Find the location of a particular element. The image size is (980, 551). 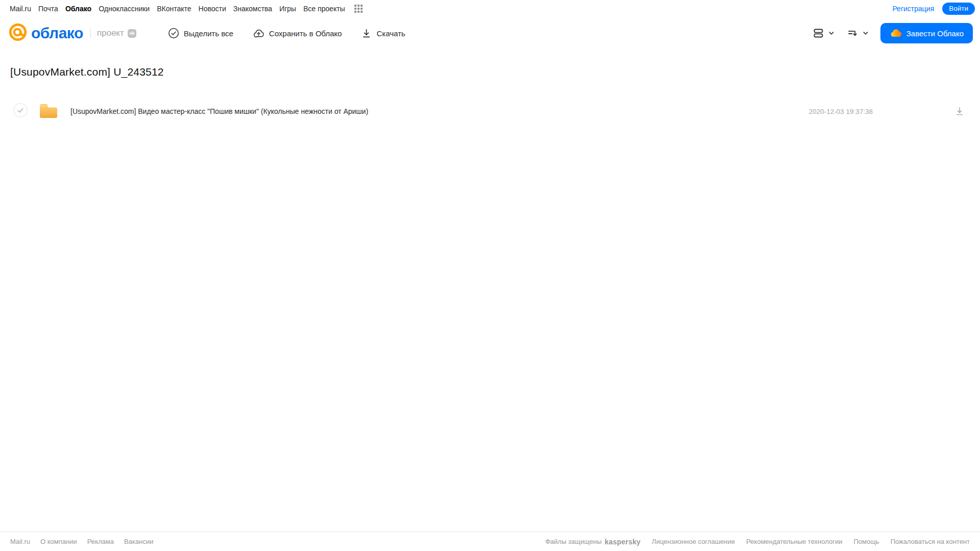

footer-left-links: Mail.ru О компании Реклама Вакансии is located at coordinates (82, 541).